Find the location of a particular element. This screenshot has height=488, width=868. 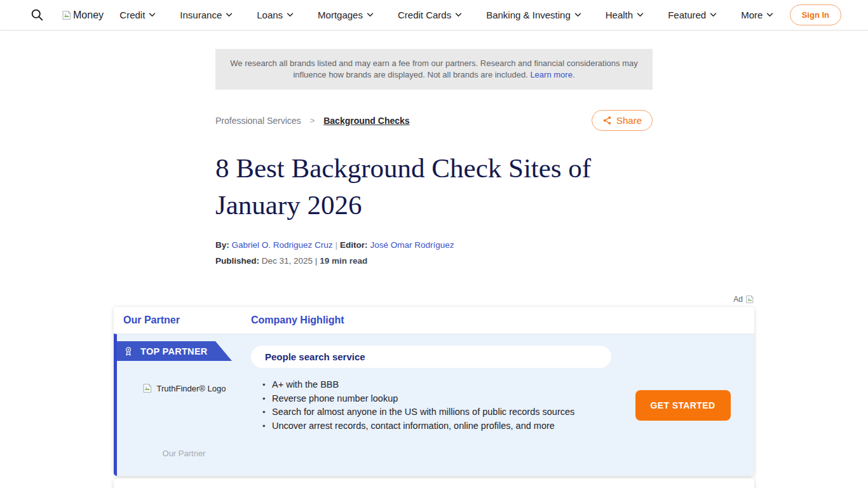

nav-label: Banking & Investing is located at coordinates (529, 15).